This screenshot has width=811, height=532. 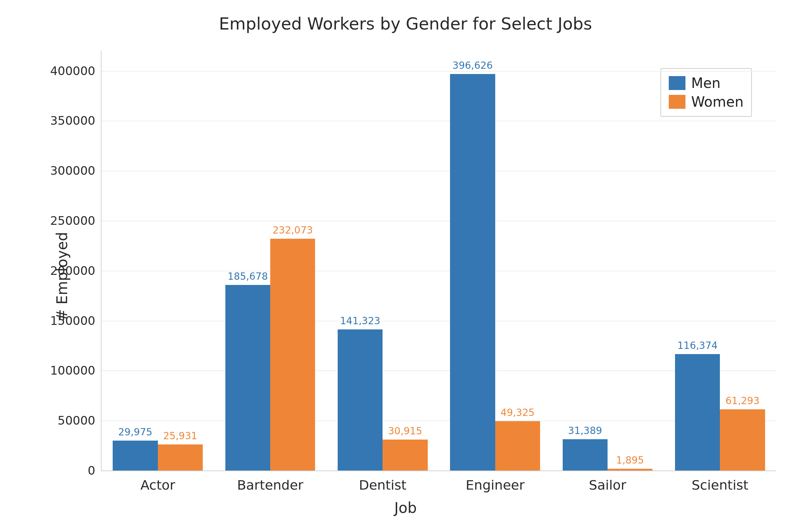 What do you see at coordinates (698, 345) in the screenshot?
I see `bar-value-label: 116,374` at bounding box center [698, 345].